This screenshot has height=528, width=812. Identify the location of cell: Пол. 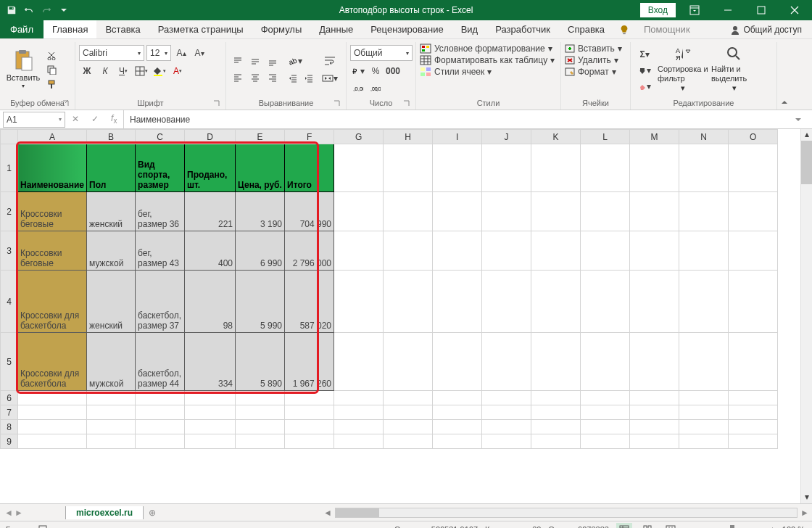
(112, 168).